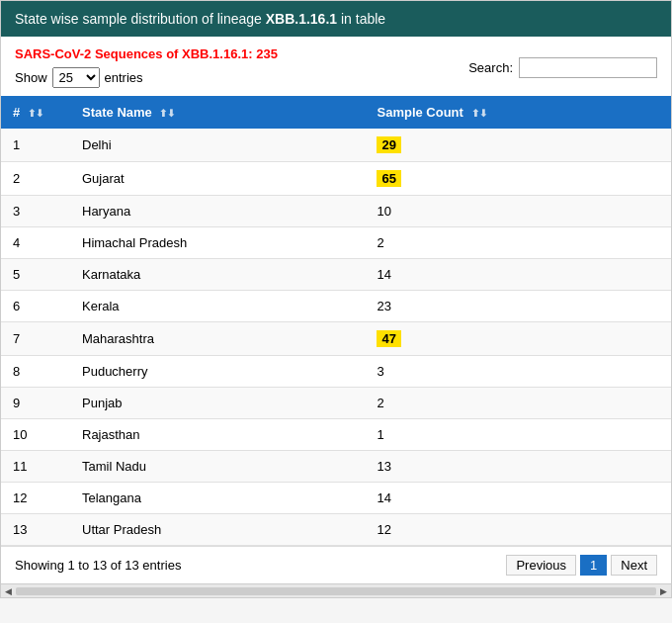 The image size is (672, 623). I want to click on cell-state: Haryana, so click(217, 212).